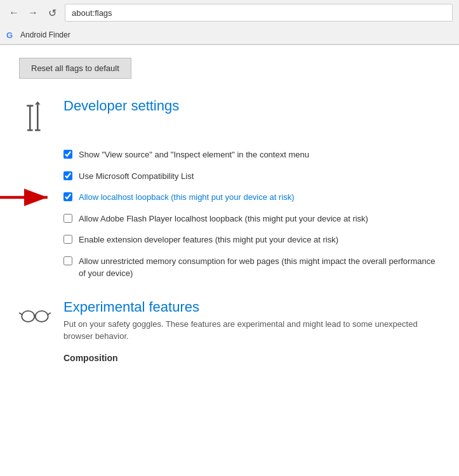  What do you see at coordinates (251, 240) in the screenshot?
I see `checkbox-item-5: Enable extension developer features (thi…` at bounding box center [251, 240].